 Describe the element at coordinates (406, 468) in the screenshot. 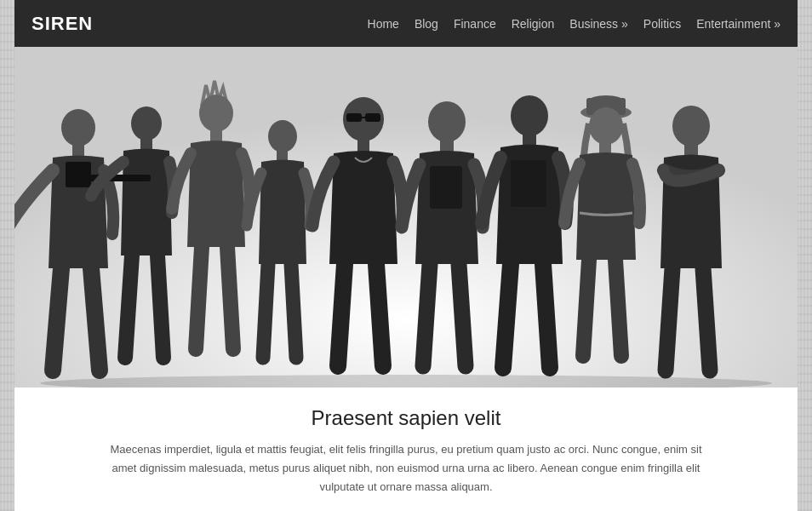

I see `hero-body: Maecenas imperdiet, ligula et mattis feu…` at that location.